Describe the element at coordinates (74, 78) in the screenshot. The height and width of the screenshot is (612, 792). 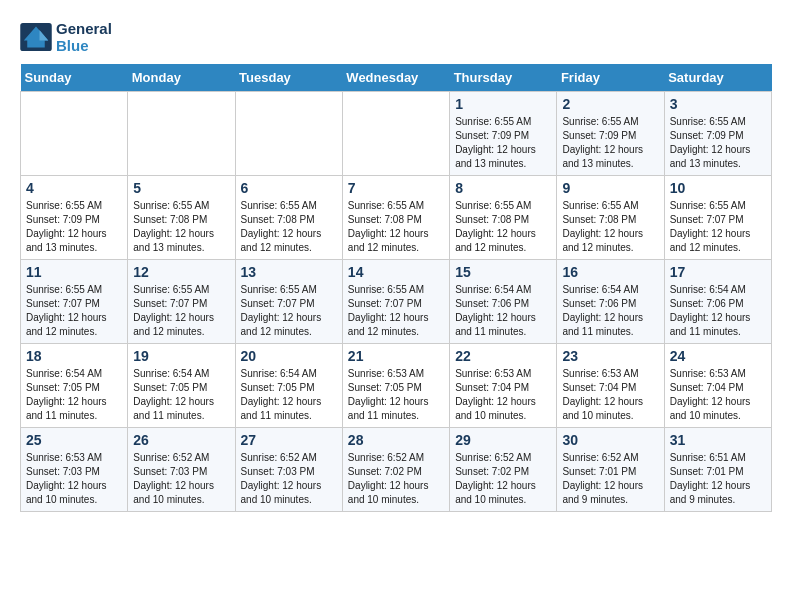
I see `weekday-header-sunday: Sunday` at that location.